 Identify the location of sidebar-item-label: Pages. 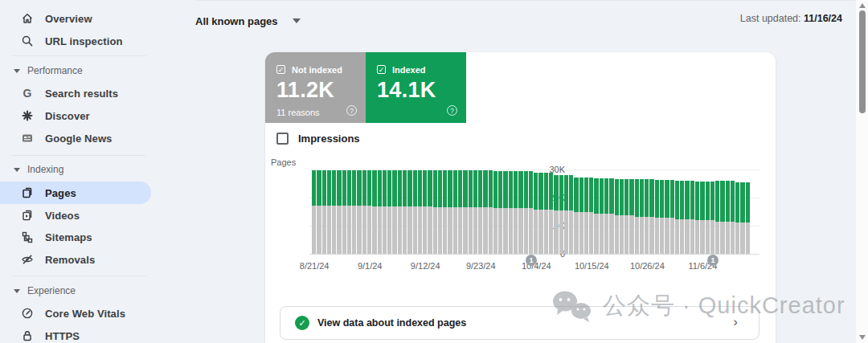
(61, 193).